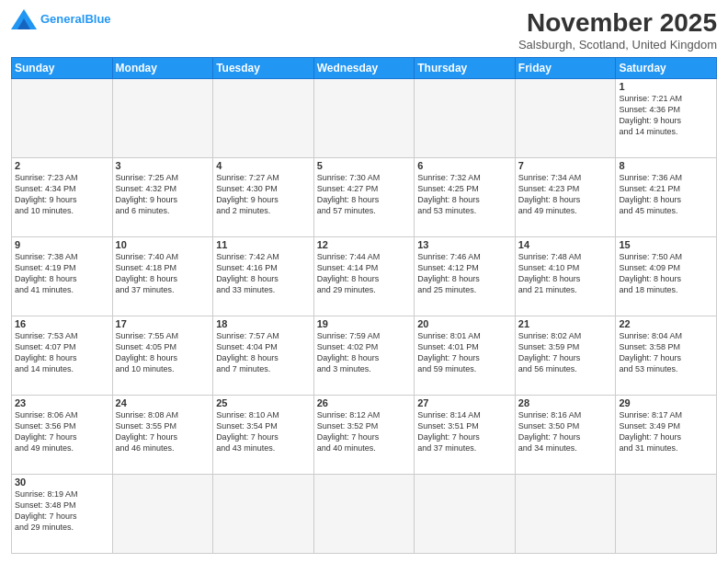  I want to click on logo: GeneralBlue, so click(61, 19).